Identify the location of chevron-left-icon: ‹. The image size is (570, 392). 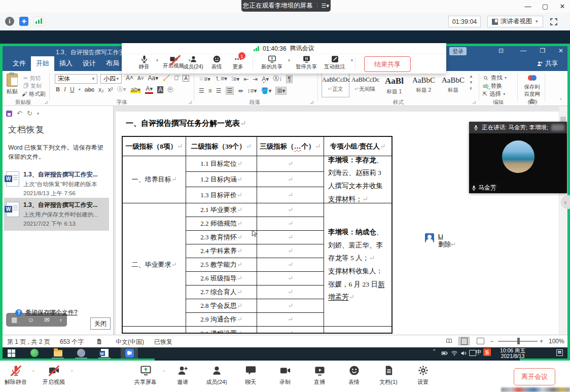
(61, 319).